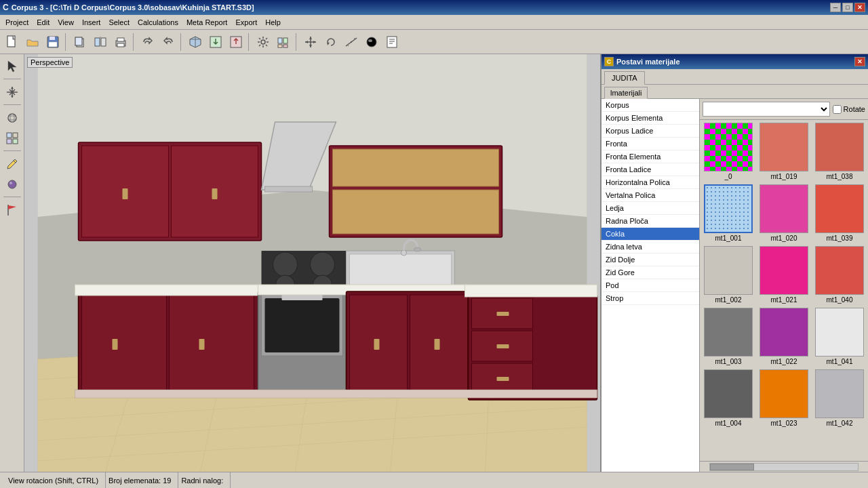 The image size is (868, 488). I want to click on material-item: mt1_002, so click(728, 275).